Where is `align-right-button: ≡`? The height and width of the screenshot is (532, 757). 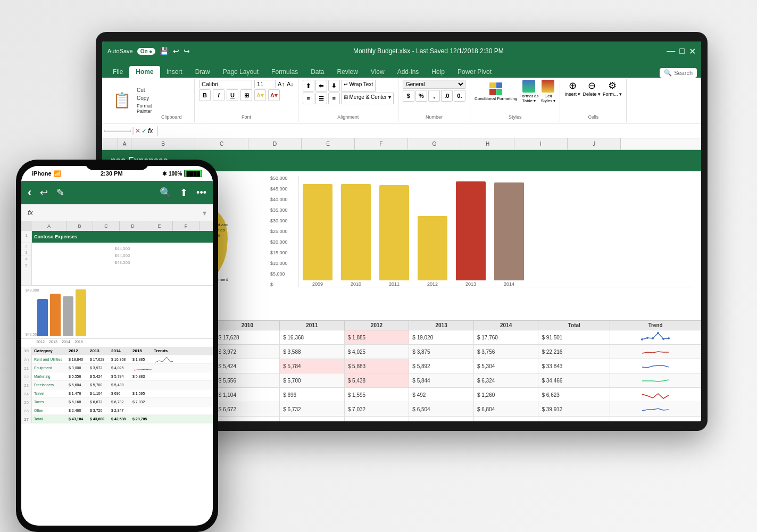 align-right-button: ≡ is located at coordinates (334, 98).